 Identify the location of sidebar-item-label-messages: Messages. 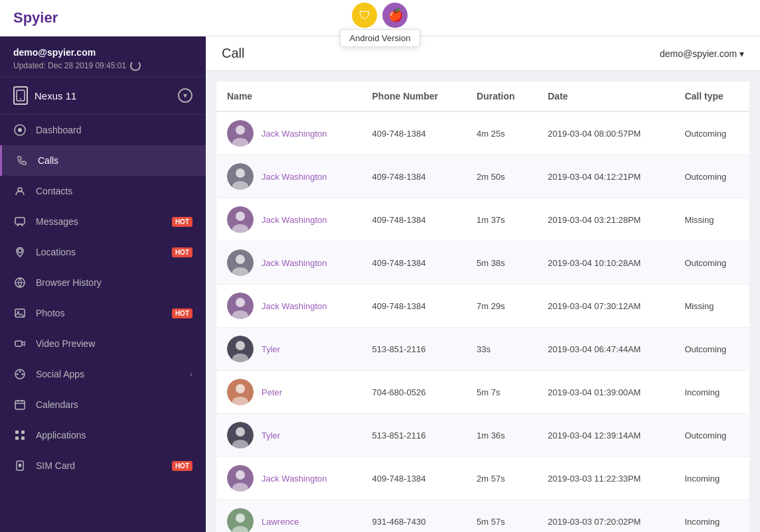
(98, 222).